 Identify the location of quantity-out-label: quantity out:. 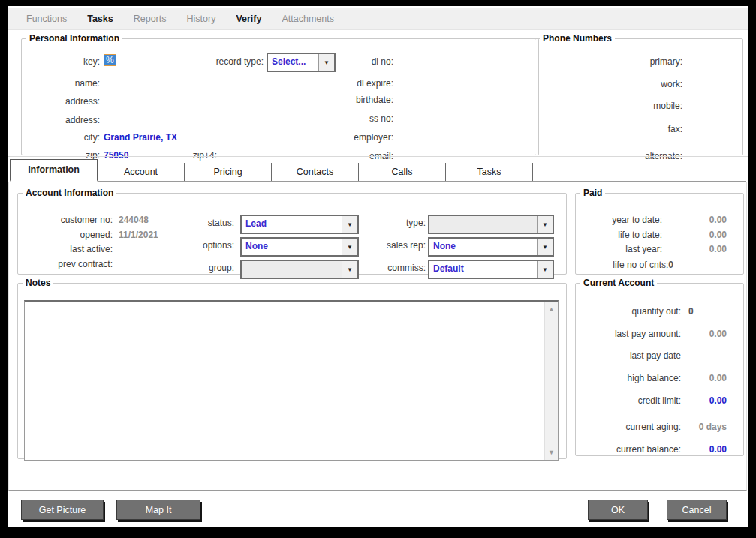
(628, 311).